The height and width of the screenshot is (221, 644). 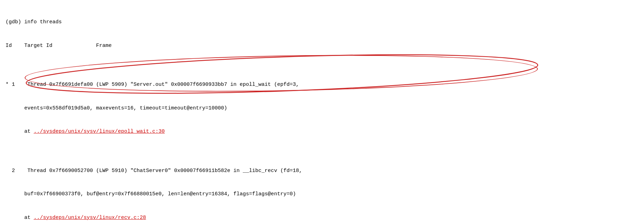 I want to click on thread-1-line2: events=0x558df019d5a0, maxevents=16, tim…, so click(x=322, y=108).